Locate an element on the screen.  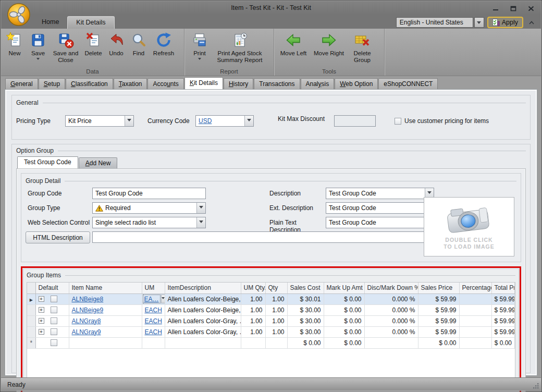
tab-web-option: Web Option is located at coordinates (356, 83).